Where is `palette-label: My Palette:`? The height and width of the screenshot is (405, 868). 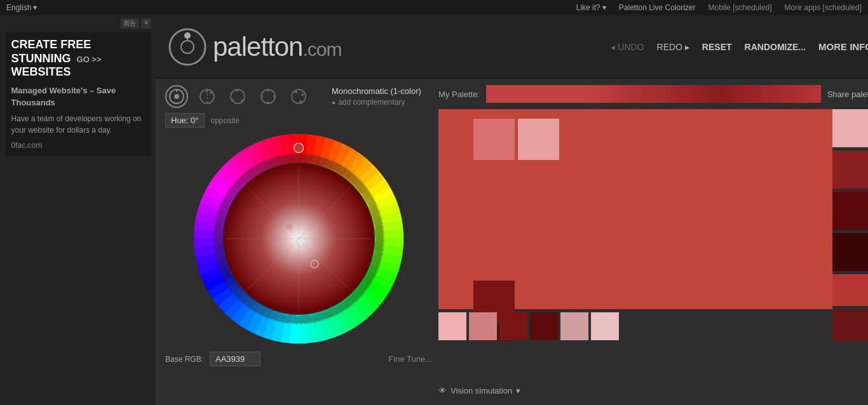 palette-label: My Palette: is located at coordinates (459, 94).